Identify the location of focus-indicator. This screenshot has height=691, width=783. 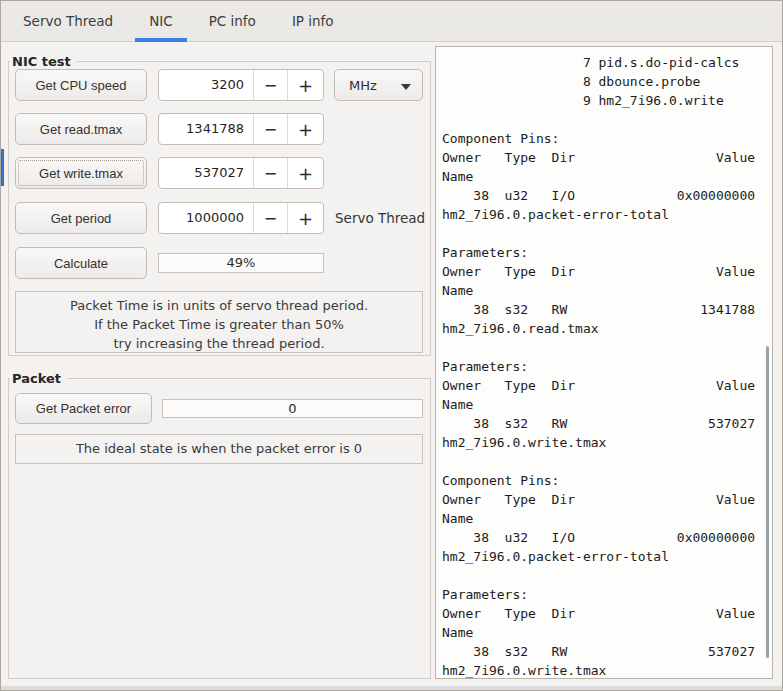
(2, 168).